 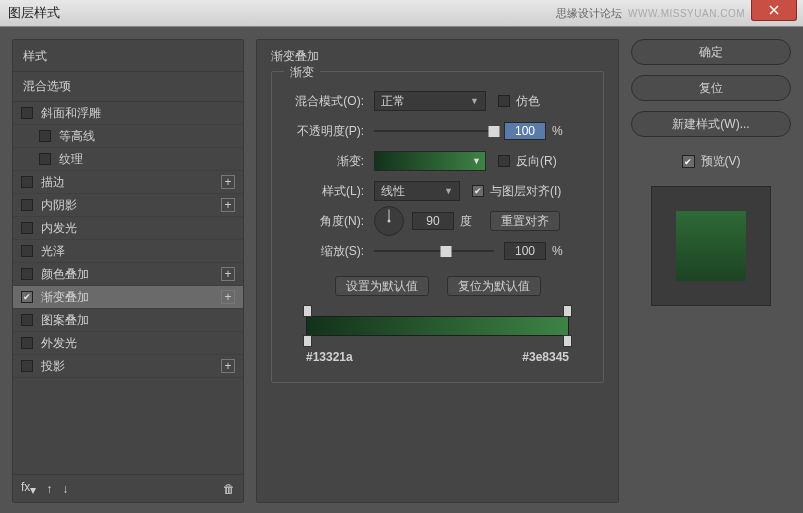 What do you see at coordinates (525, 251) in the screenshot?
I see `scale-field: 100` at bounding box center [525, 251].